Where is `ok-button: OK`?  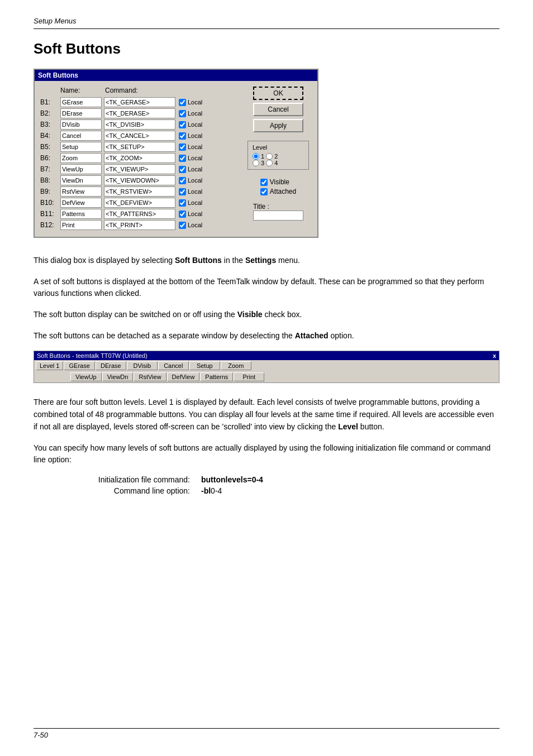 ok-button: OK is located at coordinates (278, 93).